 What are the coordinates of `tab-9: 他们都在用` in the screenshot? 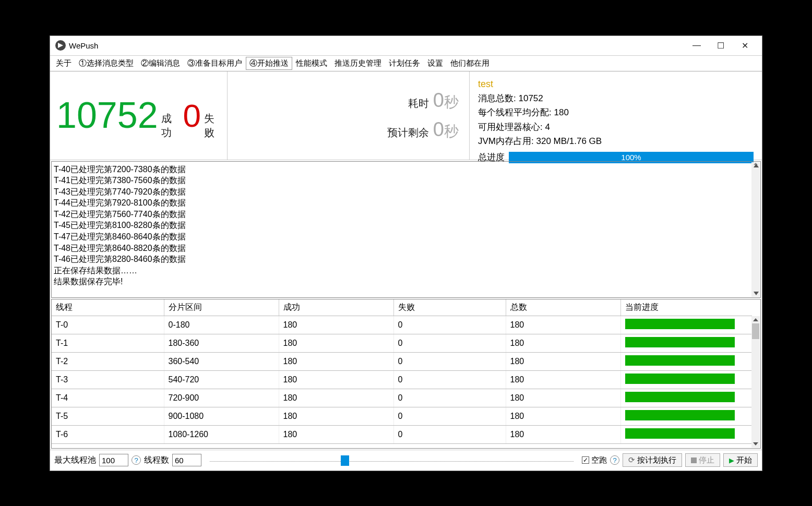 It's located at (470, 64).